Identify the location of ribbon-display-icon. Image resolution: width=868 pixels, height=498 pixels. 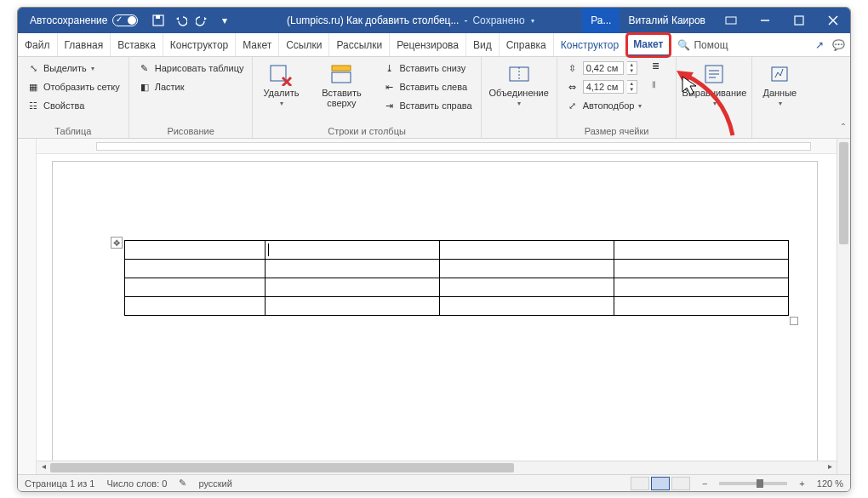
(731, 20).